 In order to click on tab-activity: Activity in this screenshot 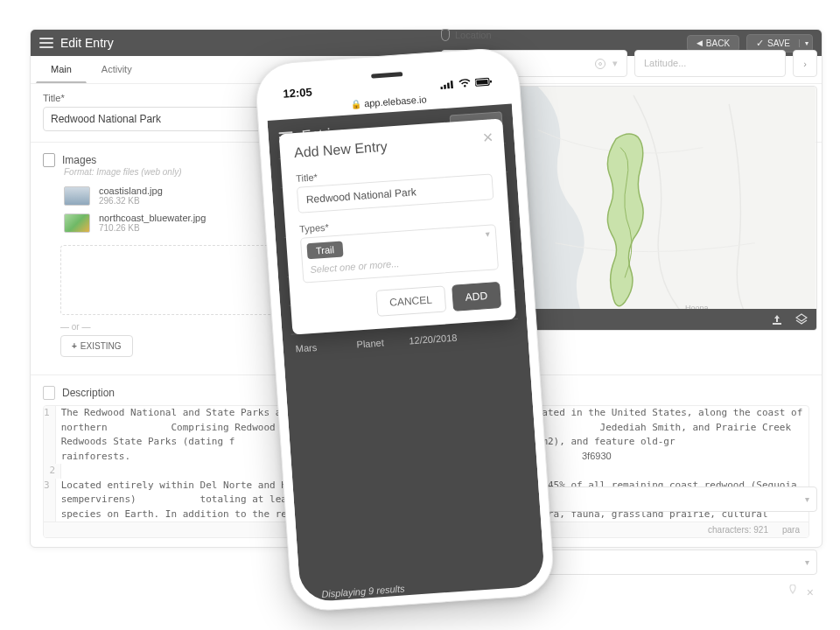, I will do `click(117, 70)`.